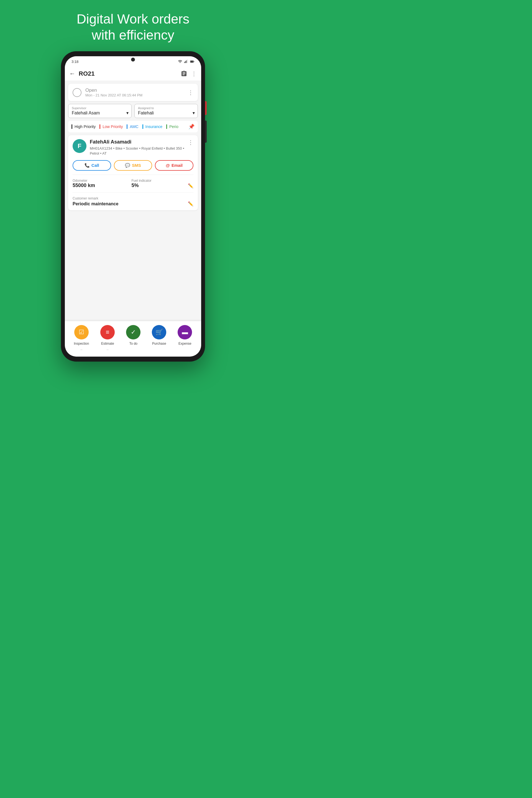 The width and height of the screenshot is (532, 798). I want to click on nav-estimate-label: Estimate, so click(108, 343).